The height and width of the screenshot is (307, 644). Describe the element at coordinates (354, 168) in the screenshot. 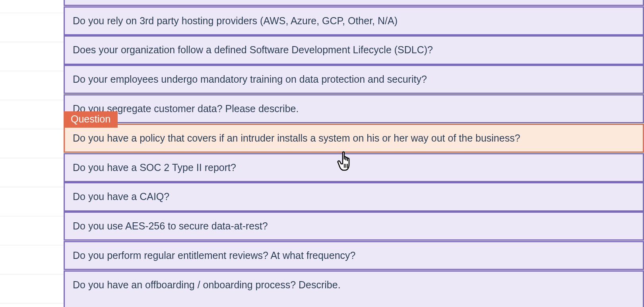

I see `question-row: Do you have a SOC 2 Type II report?` at that location.